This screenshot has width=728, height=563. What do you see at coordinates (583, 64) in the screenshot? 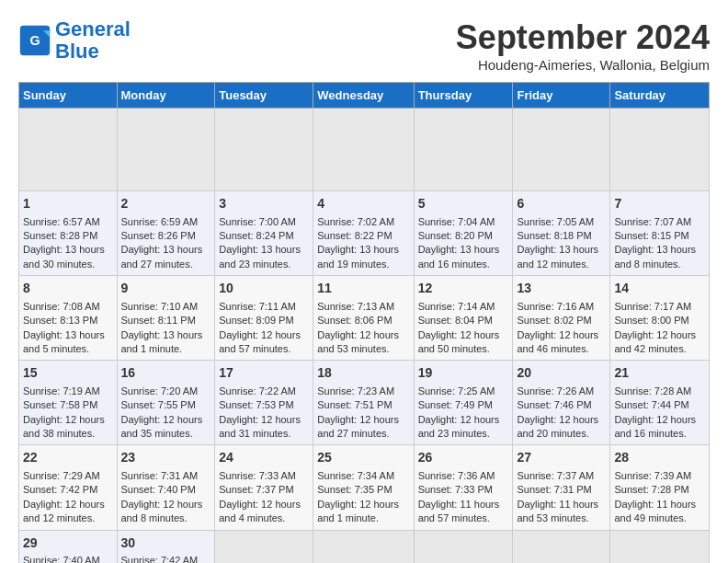
I see `location: Houdeng-Aimeries, Wallonia, Belgium` at bounding box center [583, 64].